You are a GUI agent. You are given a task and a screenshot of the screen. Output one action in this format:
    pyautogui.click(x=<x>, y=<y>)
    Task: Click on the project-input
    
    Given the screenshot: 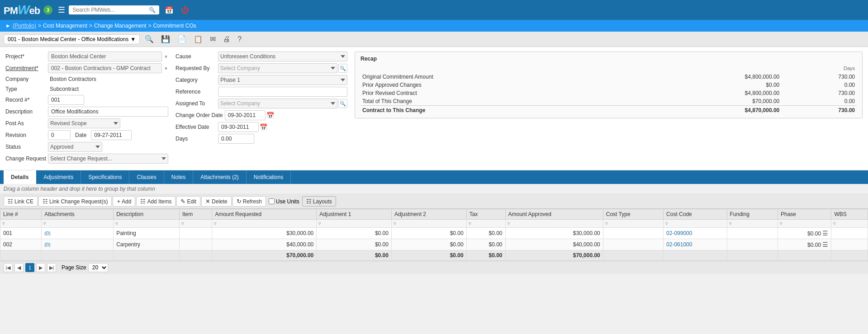 What is the action you would take?
    pyautogui.click(x=105, y=56)
    